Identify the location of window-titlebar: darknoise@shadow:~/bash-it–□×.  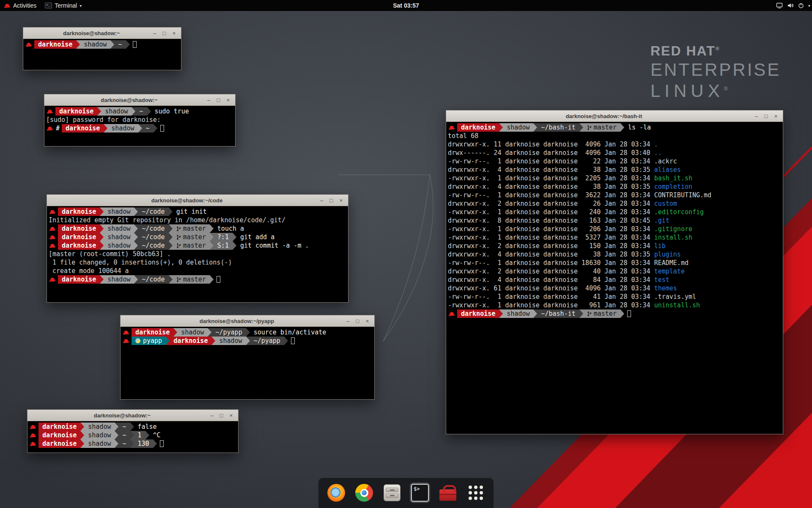
(614, 116).